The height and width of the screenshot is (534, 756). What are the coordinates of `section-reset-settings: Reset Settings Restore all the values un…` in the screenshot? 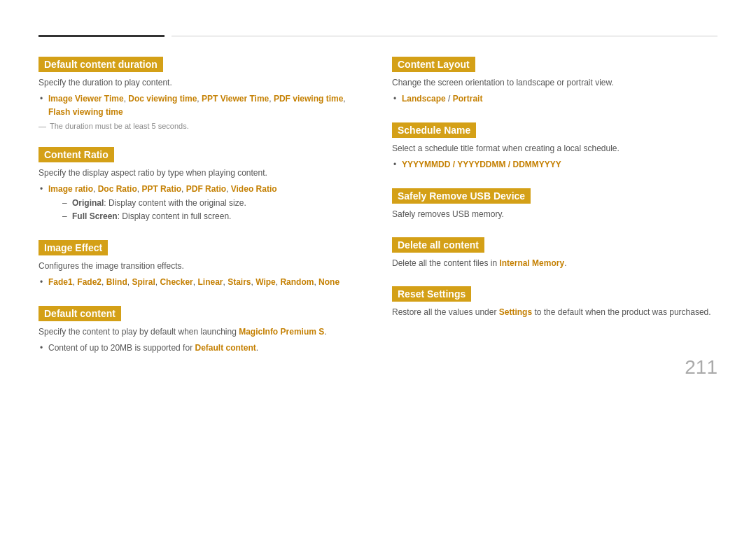 It's located at (554, 302).